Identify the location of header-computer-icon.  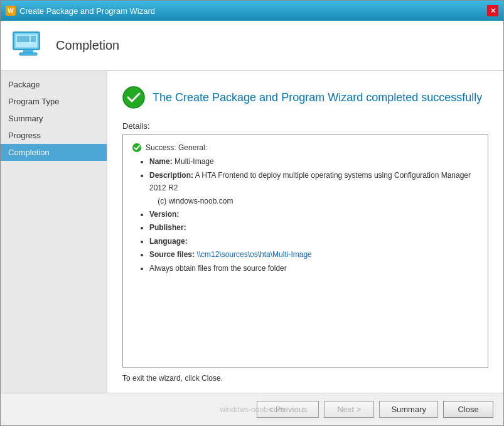
(28, 46).